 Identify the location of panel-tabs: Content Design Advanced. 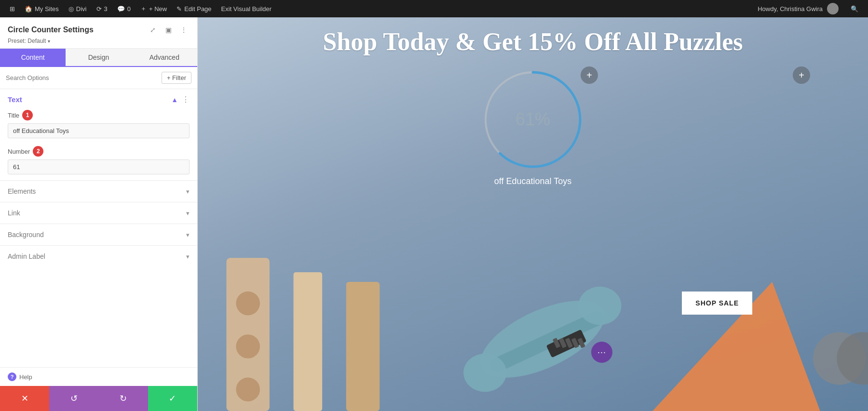
(98, 58).